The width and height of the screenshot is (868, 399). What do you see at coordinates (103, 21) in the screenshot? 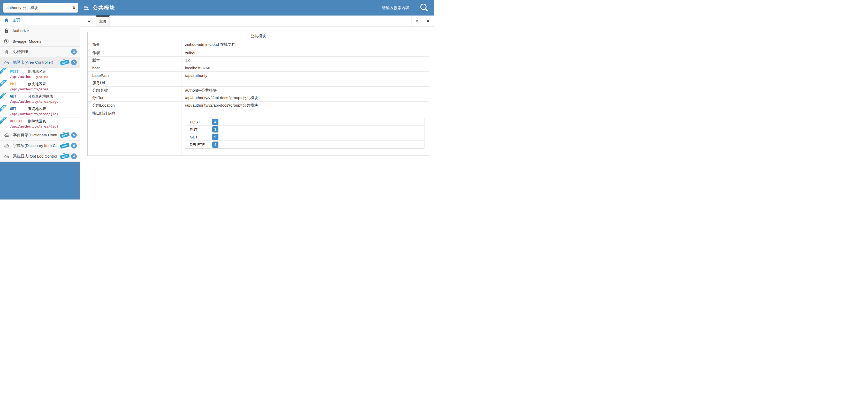
I see `tab-home: 主页` at bounding box center [103, 21].